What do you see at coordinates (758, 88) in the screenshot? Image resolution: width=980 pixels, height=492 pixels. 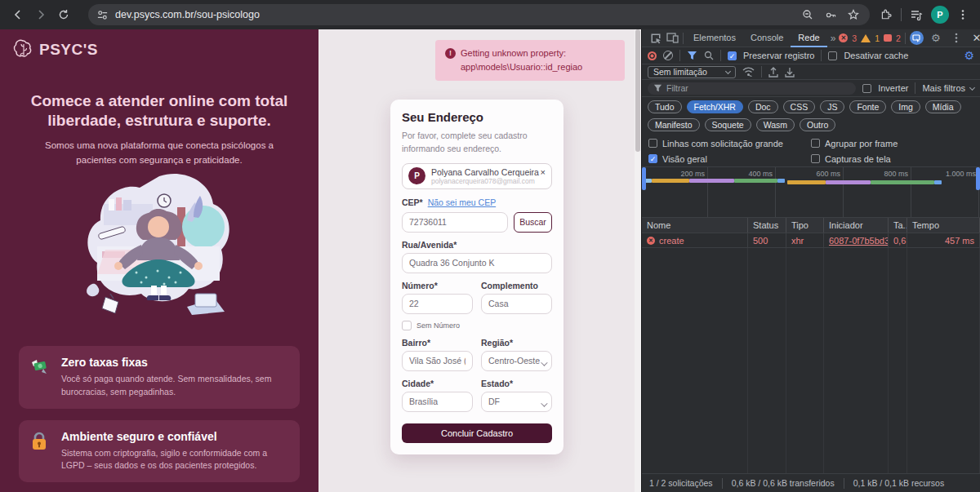 I see `network-filter-input` at bounding box center [758, 88].